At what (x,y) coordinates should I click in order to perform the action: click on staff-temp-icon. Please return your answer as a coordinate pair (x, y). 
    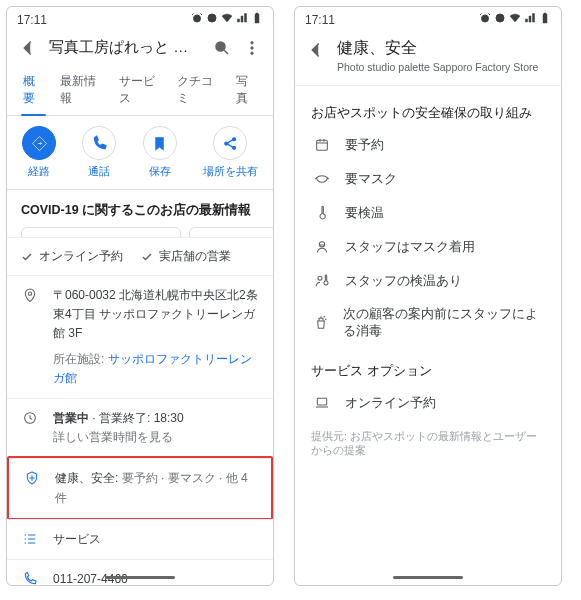
    Looking at the image, I should click on (322, 281).